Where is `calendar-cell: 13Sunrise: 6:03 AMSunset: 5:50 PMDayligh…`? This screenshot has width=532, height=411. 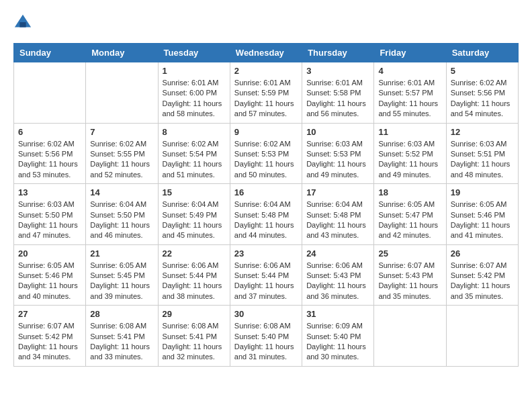
calendar-cell: 13Sunrise: 6:03 AMSunset: 5:50 PMDayligh… is located at coordinates (50, 215).